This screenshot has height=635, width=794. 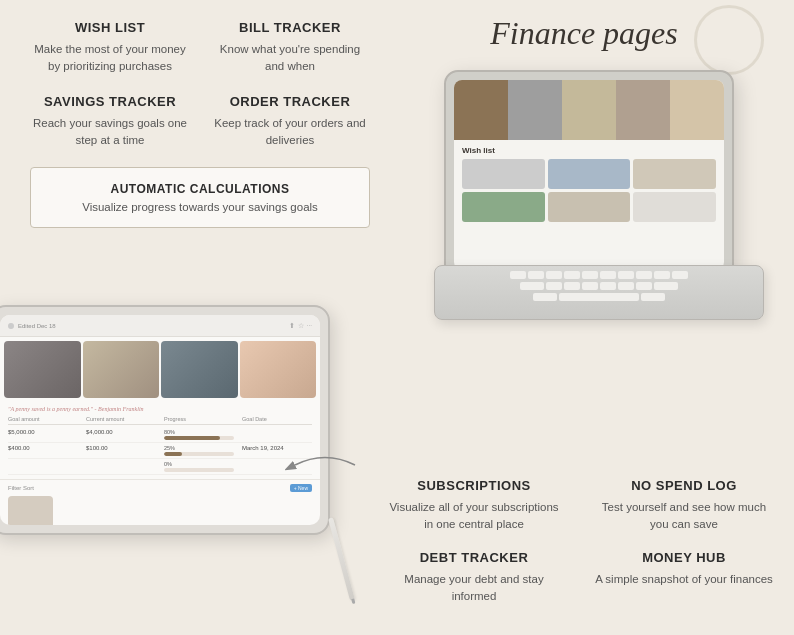 I want to click on more-icon: ···, so click(x=310, y=326).